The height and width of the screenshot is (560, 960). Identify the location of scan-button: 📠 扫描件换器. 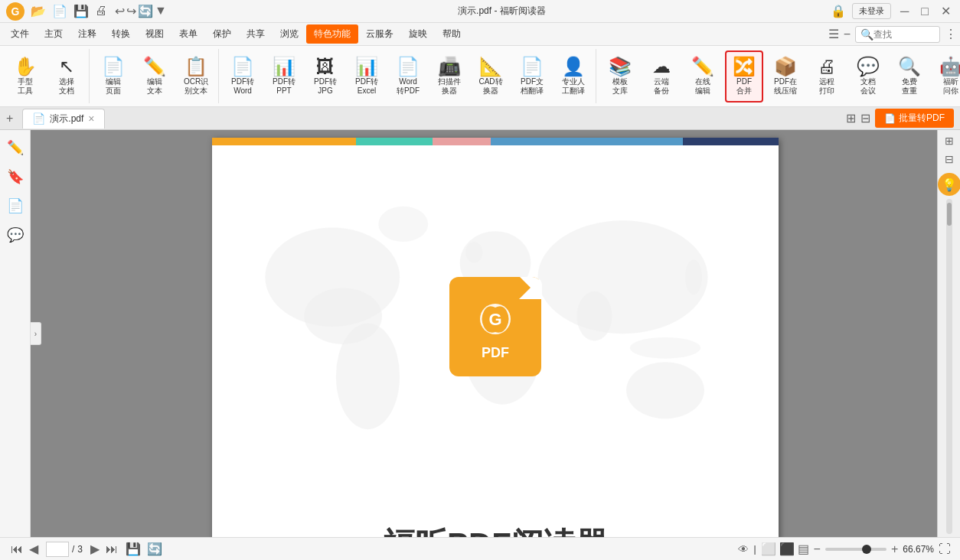
(449, 77).